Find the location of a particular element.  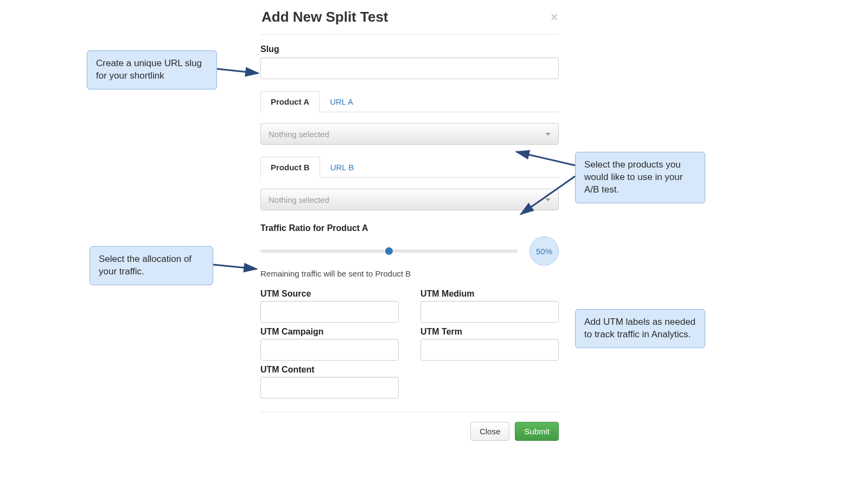

utm-medium-label: UTM Medium is located at coordinates (489, 294).